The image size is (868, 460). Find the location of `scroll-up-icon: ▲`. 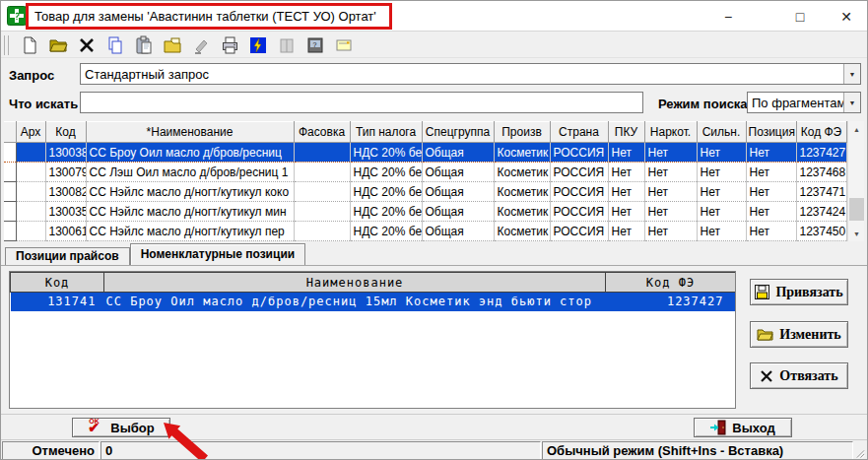

scroll-up-icon: ▲ is located at coordinates (857, 129).